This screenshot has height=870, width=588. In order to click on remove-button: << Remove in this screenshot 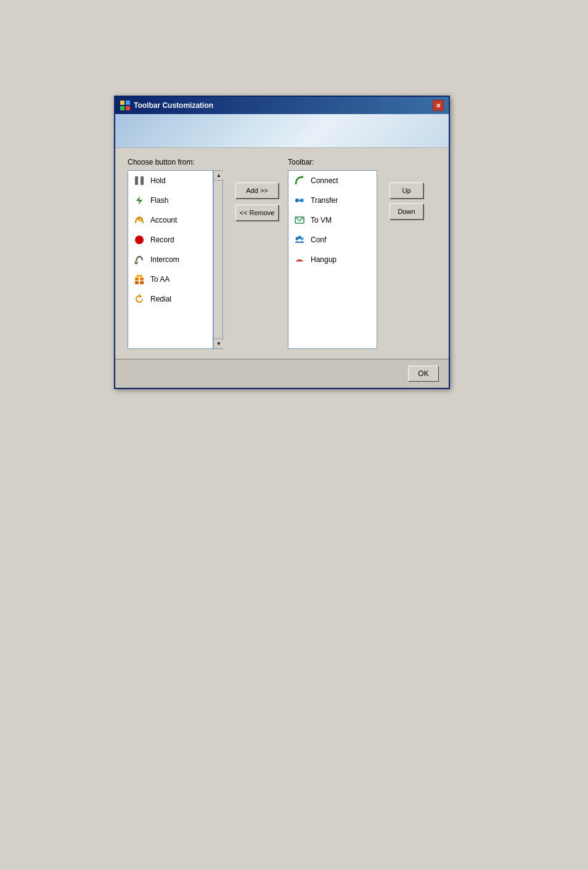, I will do `click(257, 213)`.